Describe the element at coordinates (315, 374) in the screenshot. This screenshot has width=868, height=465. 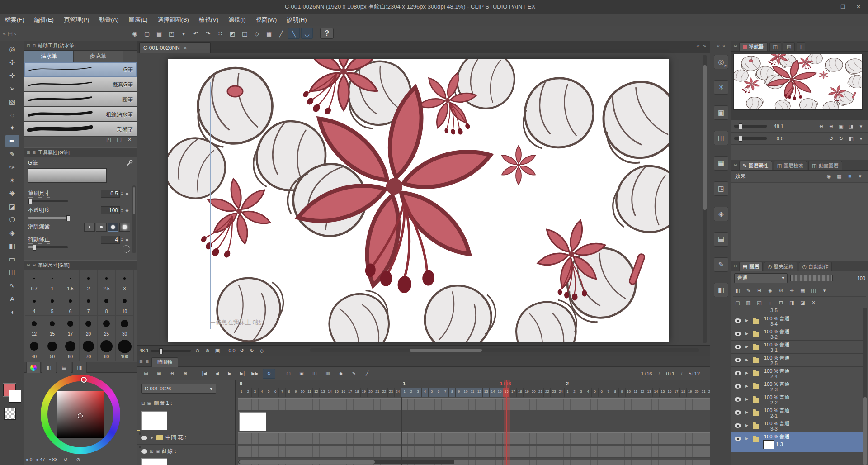
I see `onion-skin-icon: ◫` at that location.